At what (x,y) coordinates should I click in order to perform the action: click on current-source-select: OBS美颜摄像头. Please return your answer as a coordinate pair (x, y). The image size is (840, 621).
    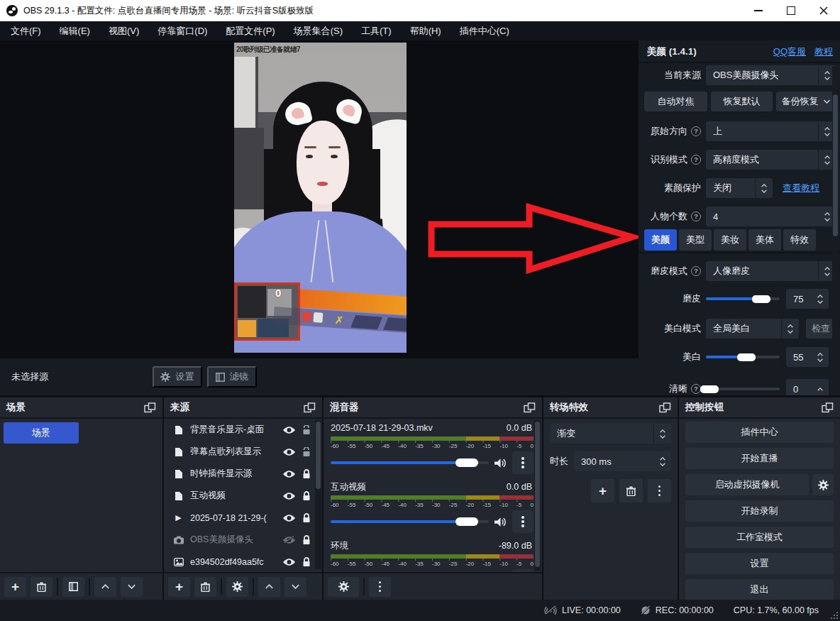
    Looking at the image, I should click on (770, 75).